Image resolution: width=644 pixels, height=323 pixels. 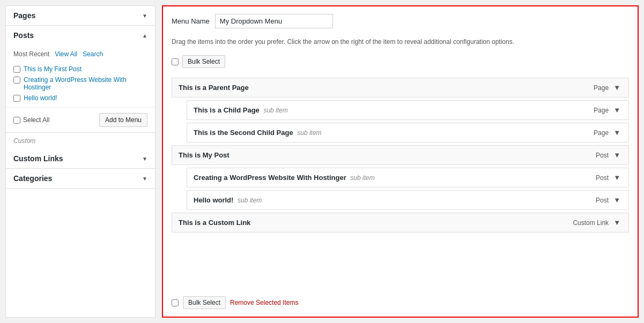 I want to click on menu-item-4: This is My Post Post ▼, so click(x=400, y=155).